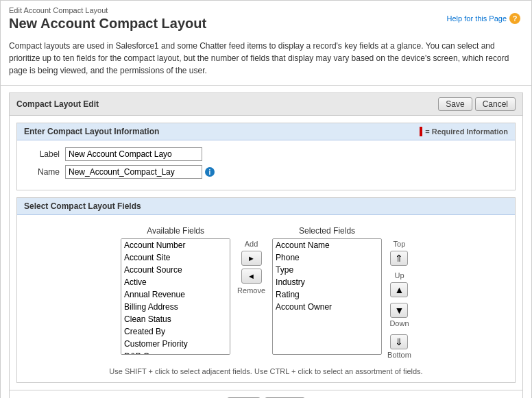  What do you see at coordinates (266, 394) in the screenshot?
I see `bottom-actions: Save Cancel` at bounding box center [266, 394].